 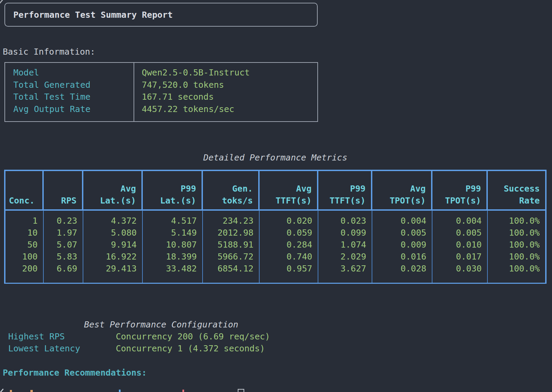 I want to click on metrics-value: 0.284, so click(x=286, y=244).